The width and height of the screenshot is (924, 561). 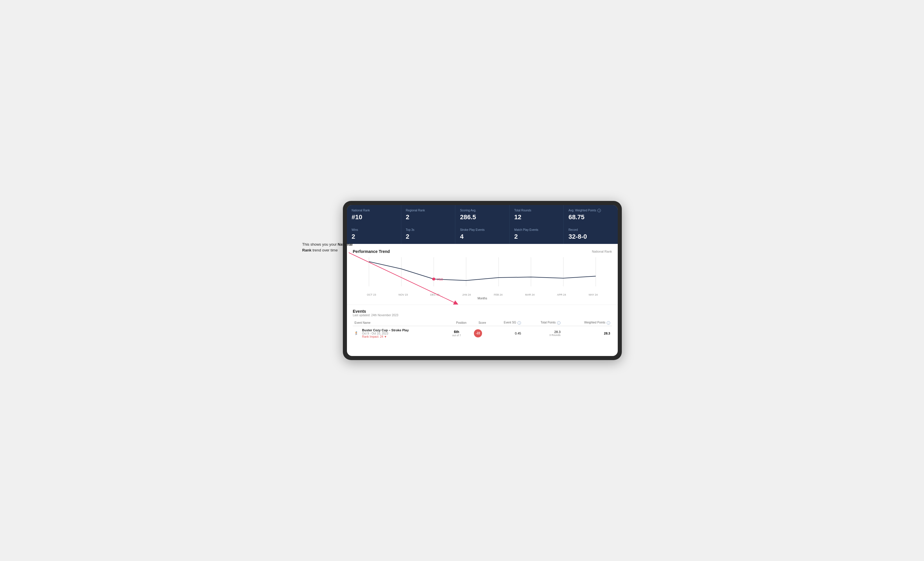 I want to click on trend-title: Performance Trend, so click(x=371, y=251).